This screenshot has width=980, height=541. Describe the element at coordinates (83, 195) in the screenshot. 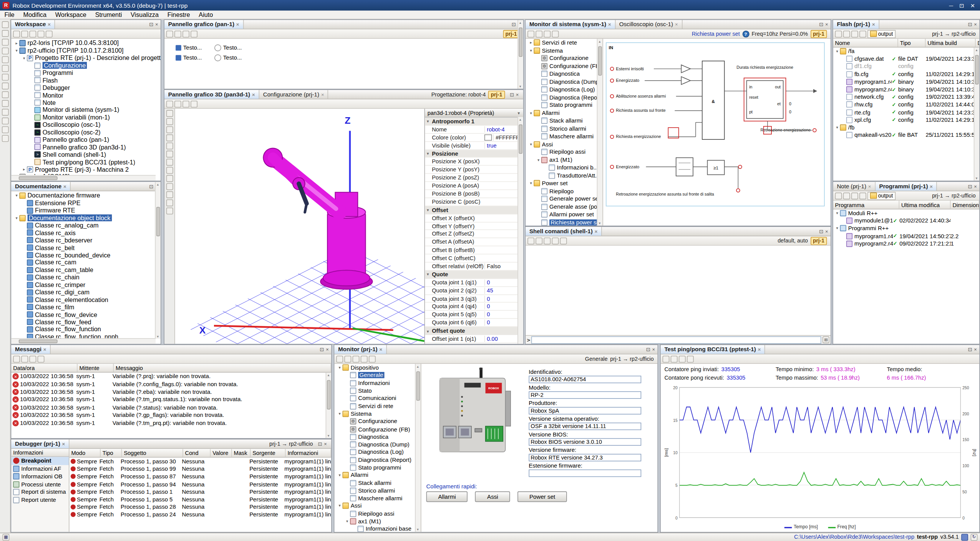

I see `tree-item: ▾ Documentazione firmware` at that location.